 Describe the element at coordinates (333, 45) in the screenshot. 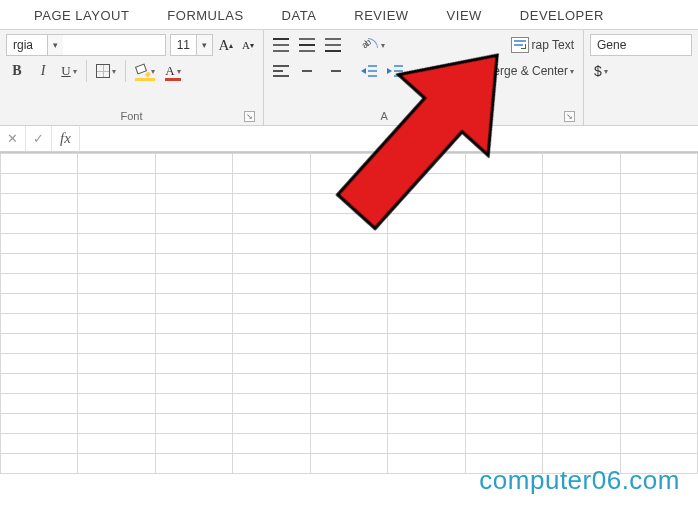

I see `align-bottom-button` at that location.